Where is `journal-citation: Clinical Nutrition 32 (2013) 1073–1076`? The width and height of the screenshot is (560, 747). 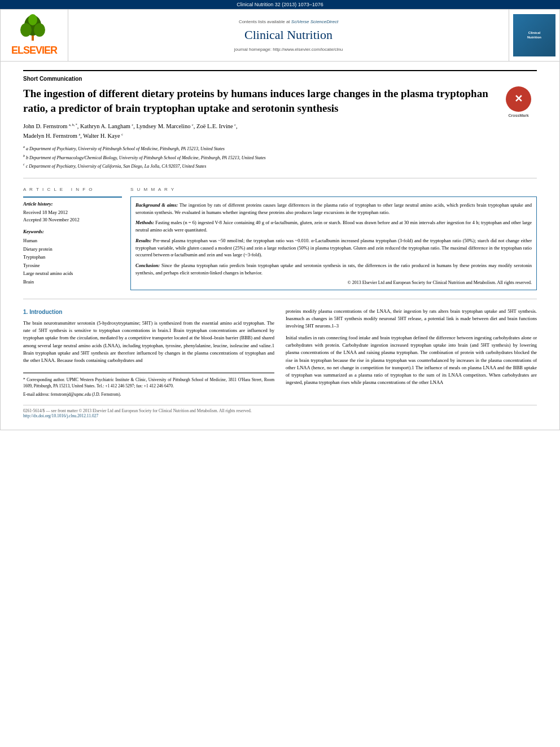 journal-citation: Clinical Nutrition 32 (2013) 1073–1076 is located at coordinates (280, 5).